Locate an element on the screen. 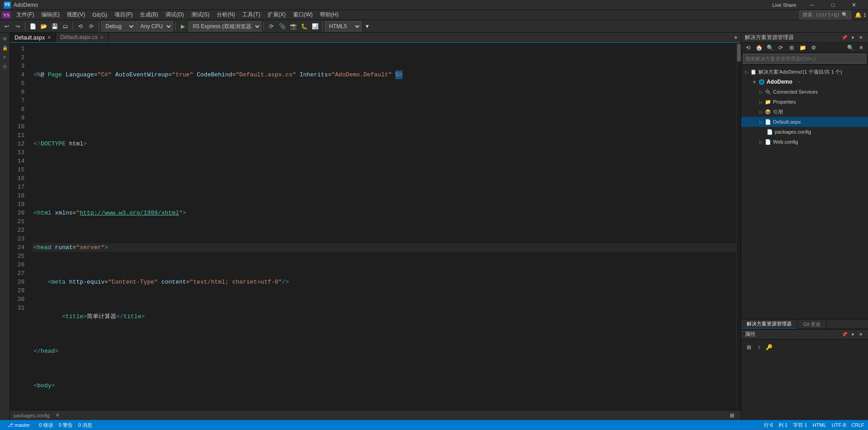  props-expand-icon: ▷ is located at coordinates (761, 102).